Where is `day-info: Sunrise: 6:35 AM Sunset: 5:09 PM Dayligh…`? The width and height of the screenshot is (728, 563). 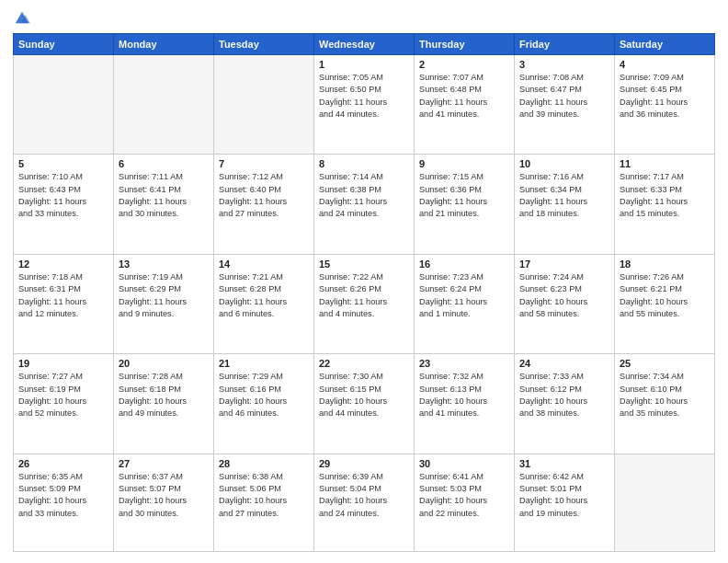
day-info: Sunrise: 6:35 AM Sunset: 5:09 PM Dayligh… is located at coordinates (63, 495).